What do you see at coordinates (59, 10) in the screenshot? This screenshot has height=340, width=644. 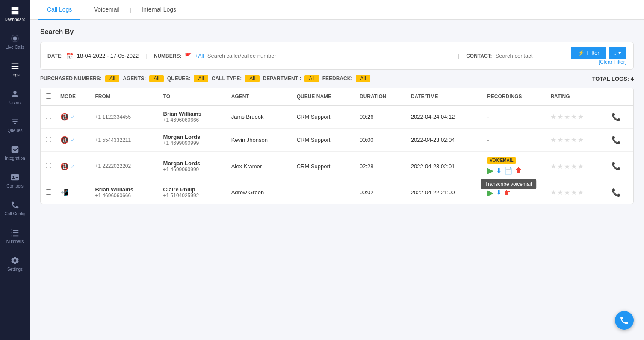 I see `tab-call-logs: Call Logs` at bounding box center [59, 10].